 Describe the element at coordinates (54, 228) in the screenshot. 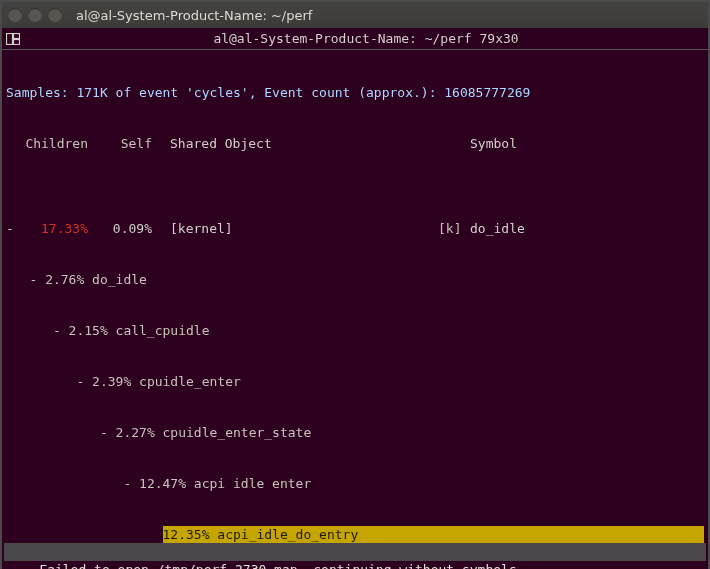

I see `children-pct: 17.33%` at that location.